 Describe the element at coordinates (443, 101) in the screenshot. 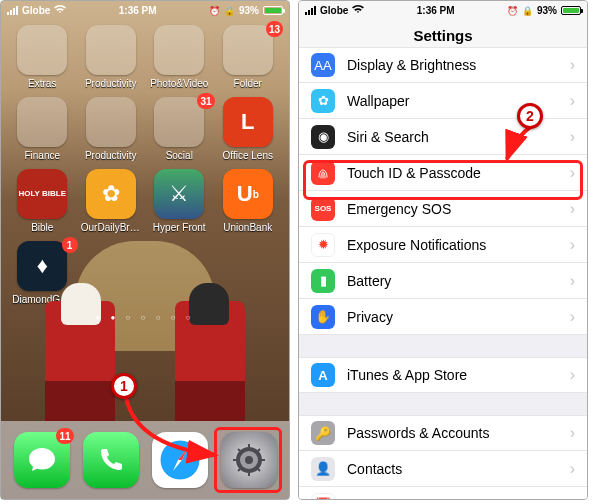

I see `row-wallpaper: ✿Wallpaper›` at that location.